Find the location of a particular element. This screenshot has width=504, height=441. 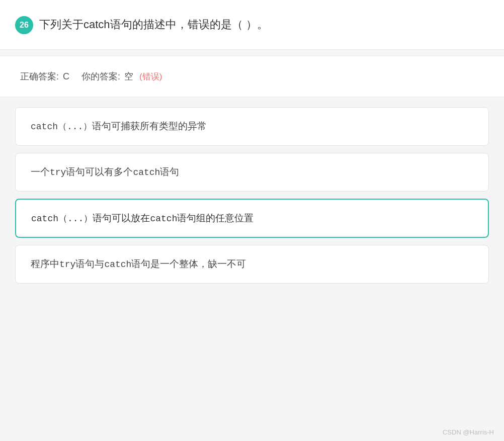

your-answer-value: 空 is located at coordinates (129, 76).